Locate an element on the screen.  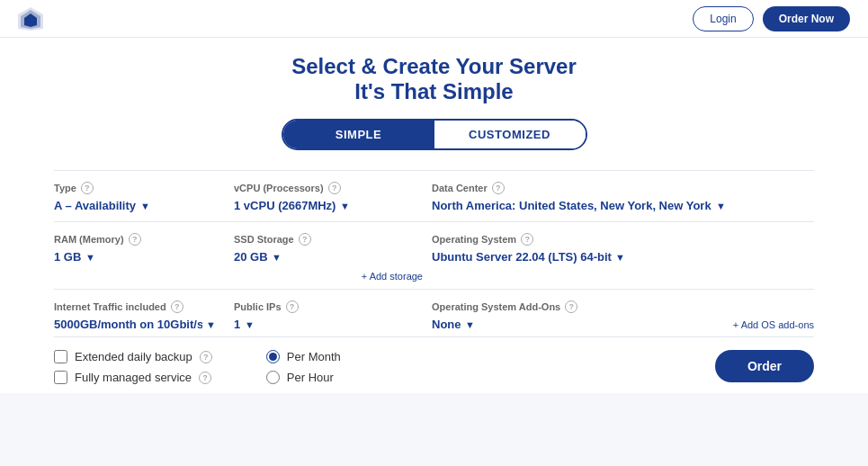
monthly-radio is located at coordinates (273, 356).